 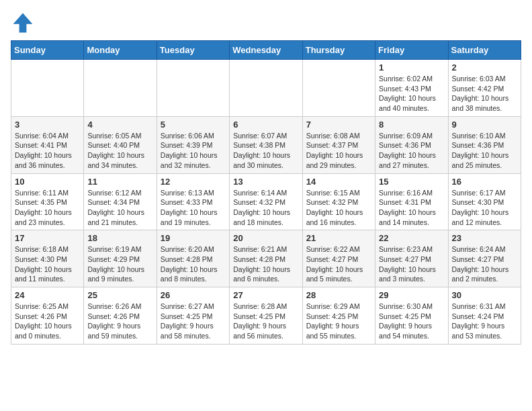 I want to click on calendar-cell: 10Sunrise: 6:11 AM Sunset: 4:35 PM Dayli…, so click(x=48, y=201).